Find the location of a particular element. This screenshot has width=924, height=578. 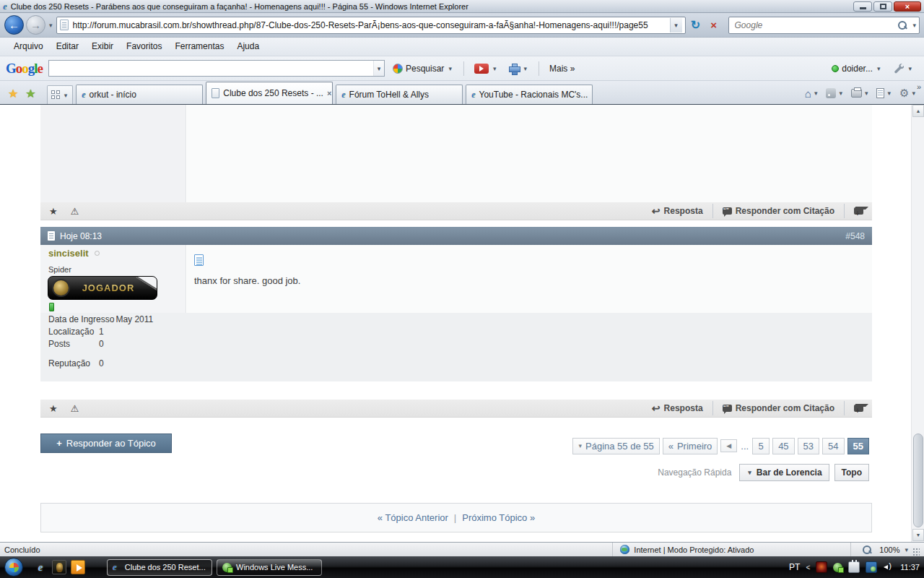

tray-power-icon is located at coordinates (854, 567).